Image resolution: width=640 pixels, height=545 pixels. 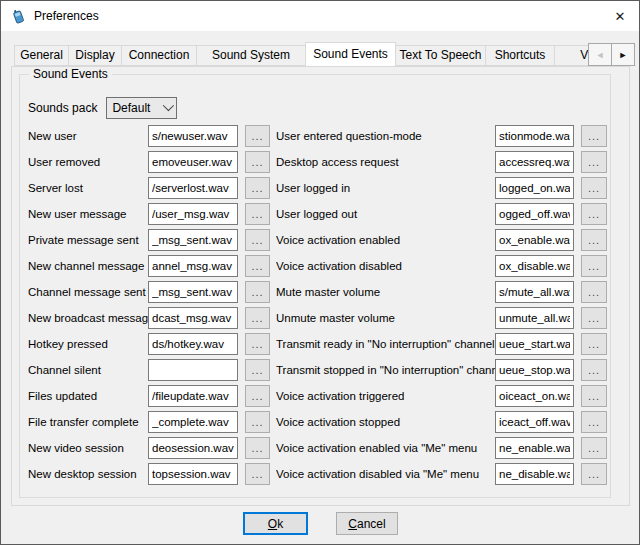 I want to click on sound-event-label: Voice activation disabled, so click(x=386, y=266).